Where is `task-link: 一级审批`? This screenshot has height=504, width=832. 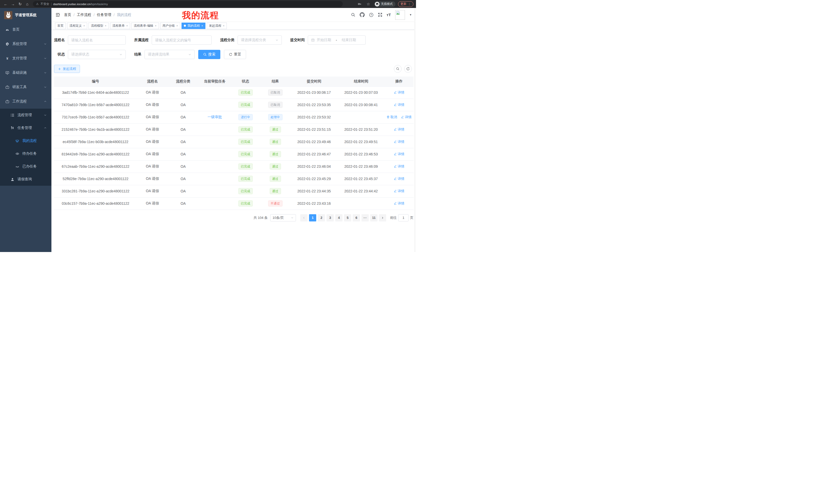
task-link: 一级审批 is located at coordinates (215, 117).